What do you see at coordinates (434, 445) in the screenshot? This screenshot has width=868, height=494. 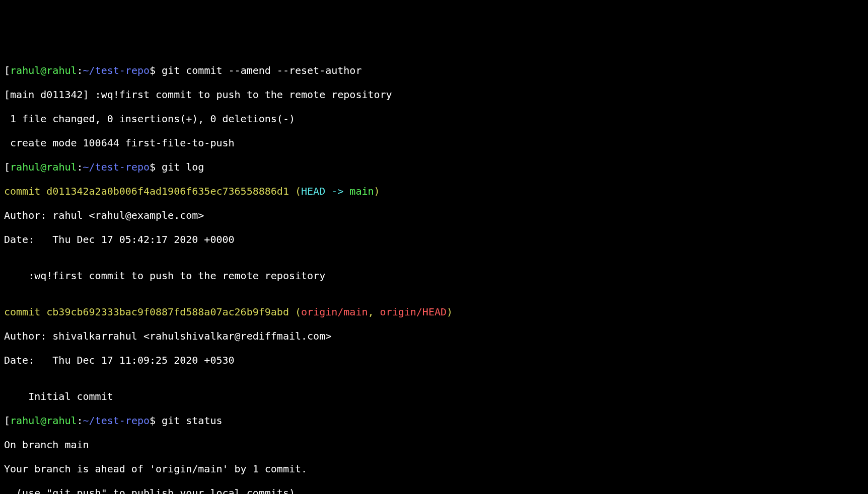 I see `status-output-1: On branch main` at bounding box center [434, 445].